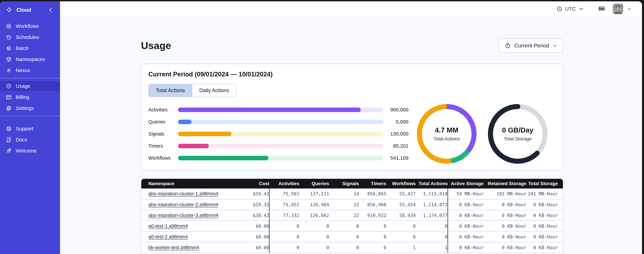 The height and width of the screenshot is (254, 644). Describe the element at coordinates (205, 134) in the screenshot. I see `bar-fill` at that location.